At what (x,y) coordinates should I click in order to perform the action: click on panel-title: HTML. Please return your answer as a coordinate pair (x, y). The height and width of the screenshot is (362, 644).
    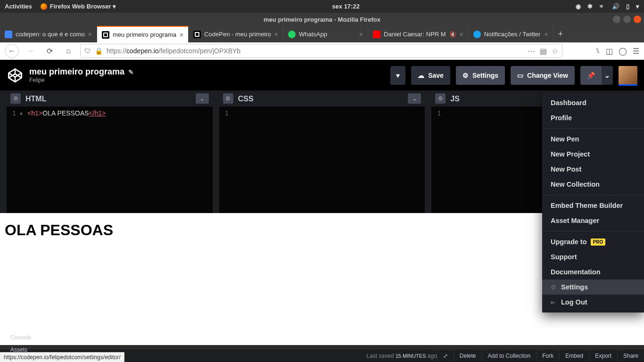
    Looking at the image, I should click on (38, 99).